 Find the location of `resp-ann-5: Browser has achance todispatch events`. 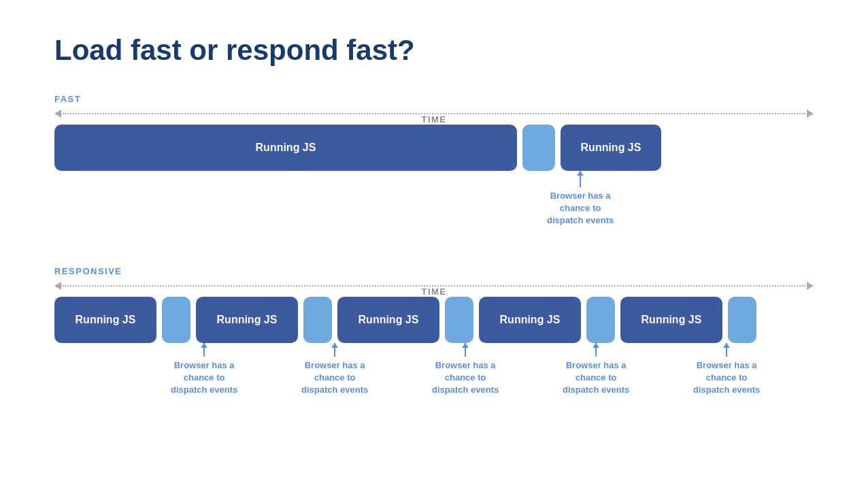

resp-ann-5: Browser has achance todispatch events is located at coordinates (727, 370).